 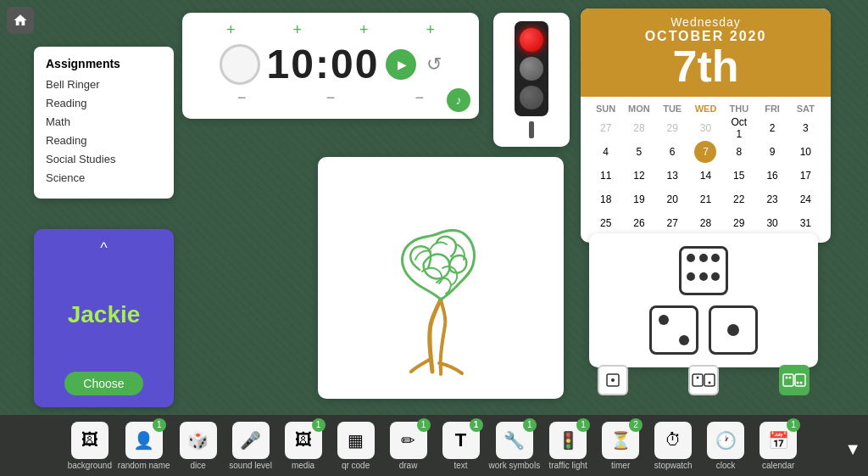 I want to click on dice-control-one, so click(x=613, y=380).